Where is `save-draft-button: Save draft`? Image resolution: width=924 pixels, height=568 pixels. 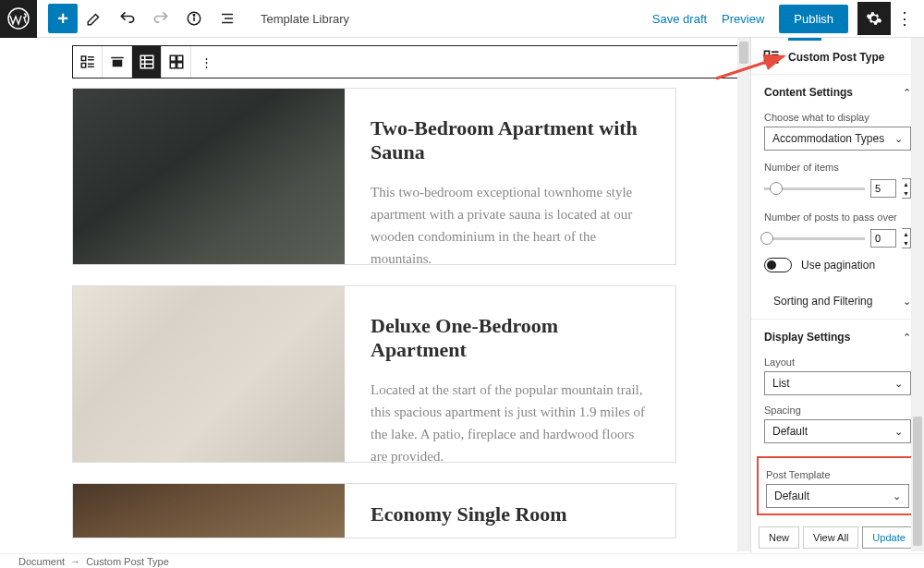 save-draft-button: Save draft is located at coordinates (680, 18).